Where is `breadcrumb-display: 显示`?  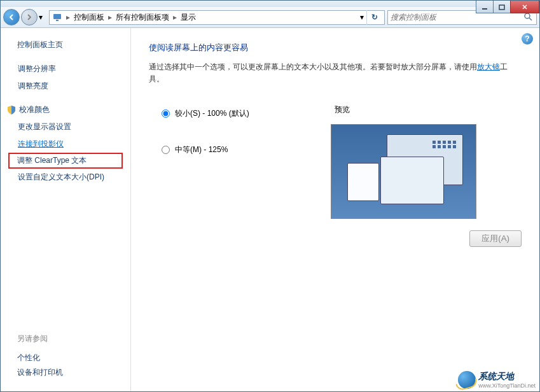
breadcrumb-display: 显示 is located at coordinates (188, 18).